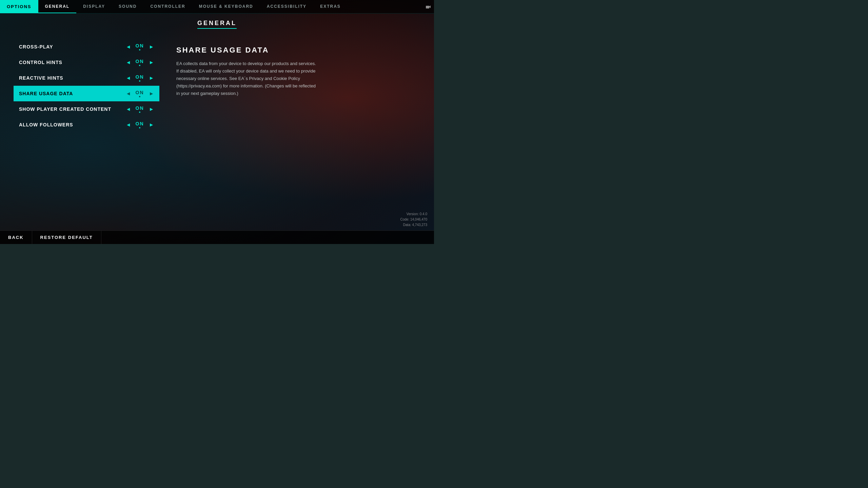 This screenshot has height=488, width=868. Describe the element at coordinates (428, 7) in the screenshot. I see `camera-icon` at that location.